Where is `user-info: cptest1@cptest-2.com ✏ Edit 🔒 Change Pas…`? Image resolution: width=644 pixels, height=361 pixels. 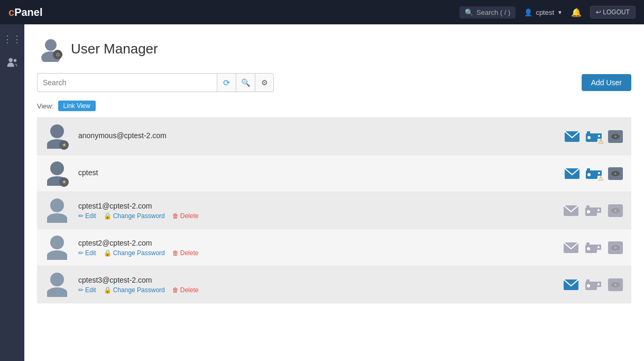 user-info: cptest1@cptest-2.com ✏ Edit 🔒 Change Pas… is located at coordinates (320, 211).